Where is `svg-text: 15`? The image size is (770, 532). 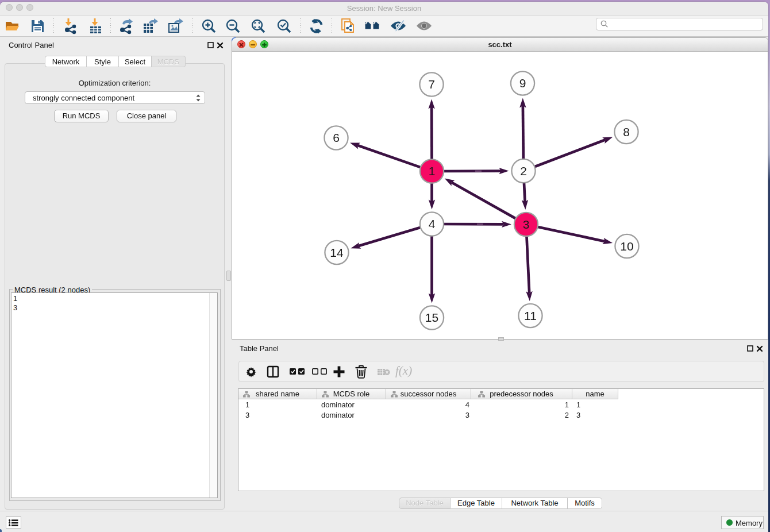 svg-text: 15 is located at coordinates (432, 317).